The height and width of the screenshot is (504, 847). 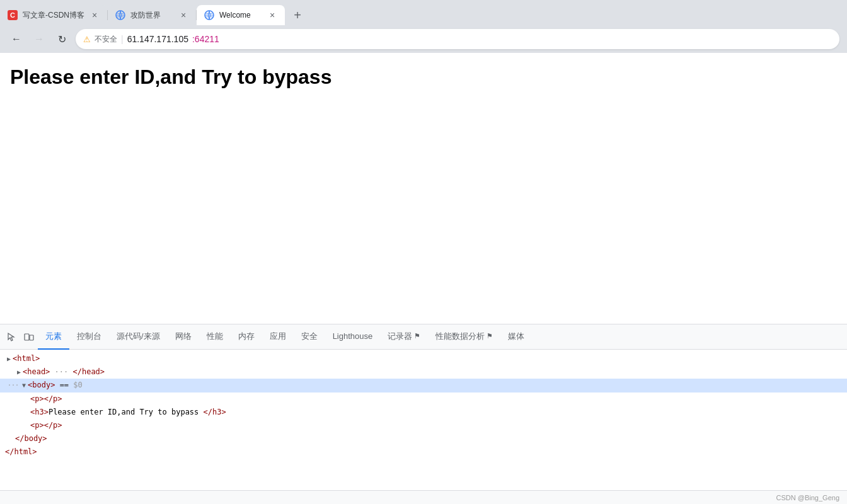 What do you see at coordinates (62, 39) in the screenshot?
I see `reload-button: ↻` at bounding box center [62, 39].